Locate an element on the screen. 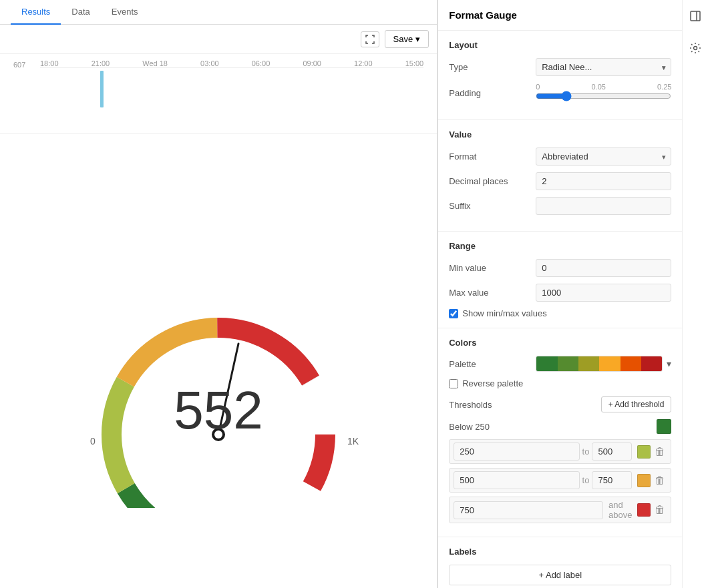 The image size is (708, 588). settings-icon is located at coordinates (695, 48).